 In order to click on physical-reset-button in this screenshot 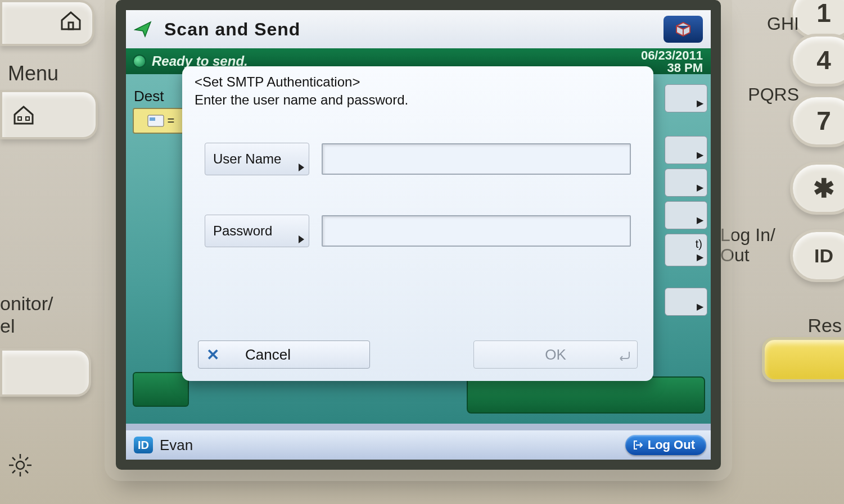, I will do `click(803, 360)`.